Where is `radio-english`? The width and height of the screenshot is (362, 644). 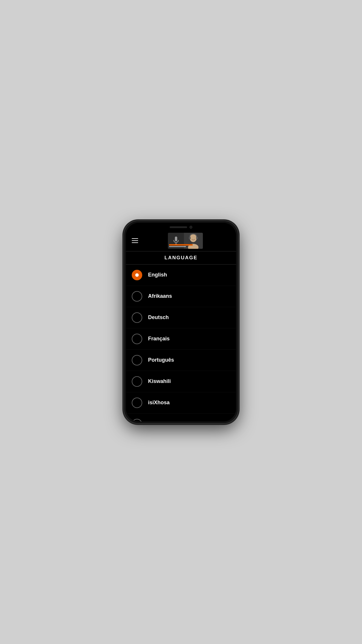 radio-english is located at coordinates (137, 275).